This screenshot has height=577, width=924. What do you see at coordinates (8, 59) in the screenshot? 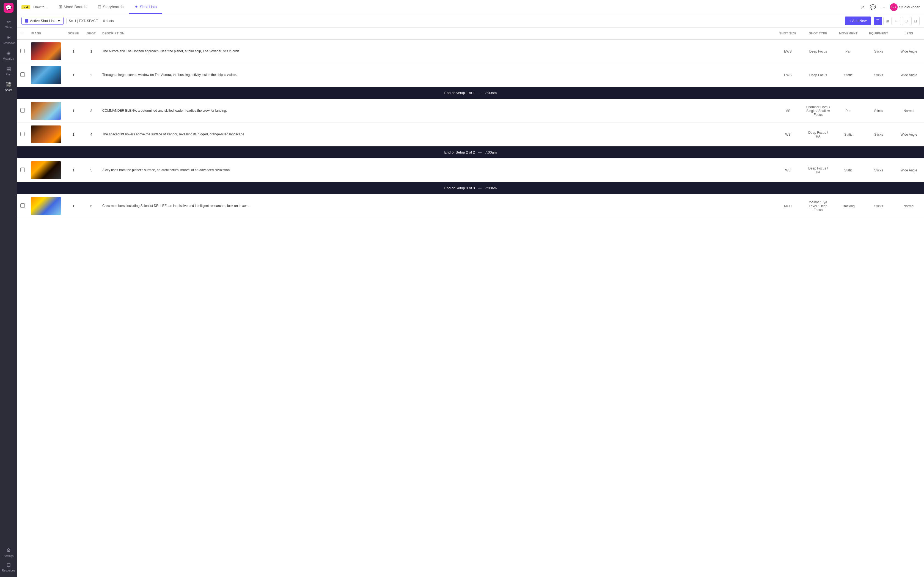
I see `sidebar-item-label: Visualize` at bounding box center [8, 59].